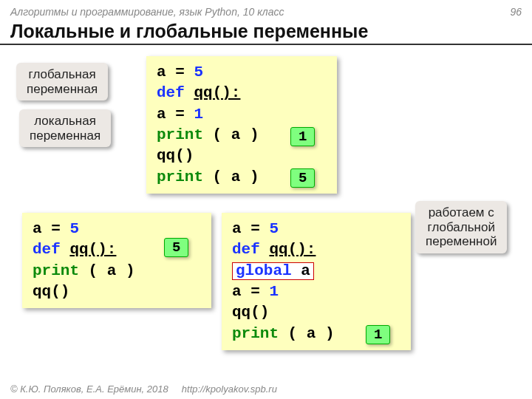 The width and height of the screenshot is (532, 399). Describe the element at coordinates (117, 260) in the screenshot. I see `code-block-2: a = 5 def qq(): print ( a ) qq()` at that location.